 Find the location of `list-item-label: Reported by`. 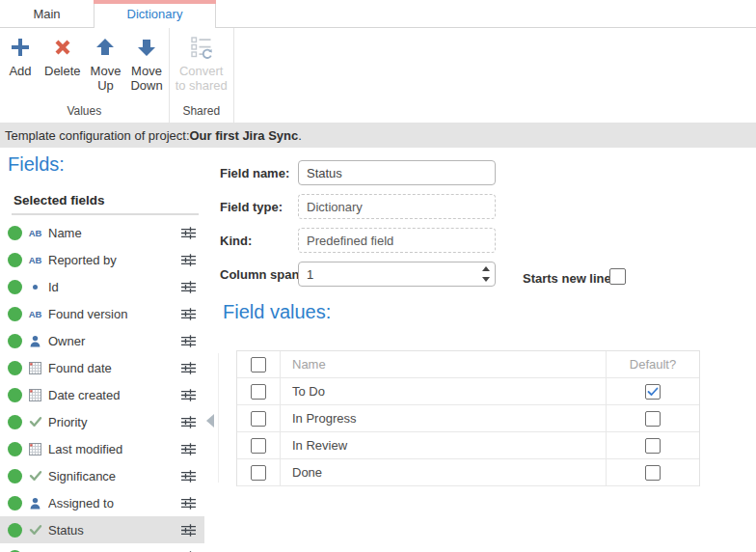

list-item-label: Reported by is located at coordinates (114, 261).